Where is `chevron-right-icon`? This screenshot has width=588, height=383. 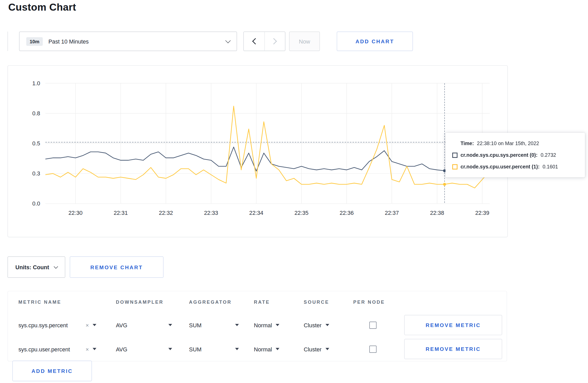
chevron-right-icon is located at coordinates (274, 41).